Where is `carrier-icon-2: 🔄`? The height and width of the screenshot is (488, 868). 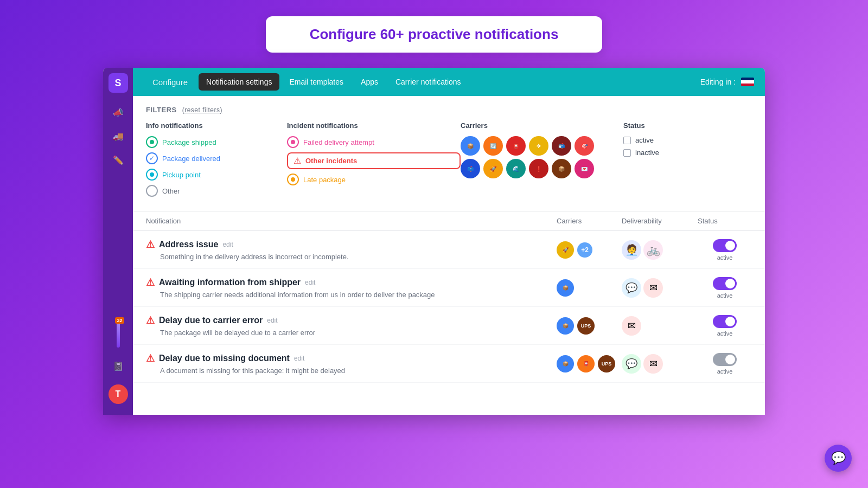 carrier-icon-2: 🔄 is located at coordinates (493, 146).